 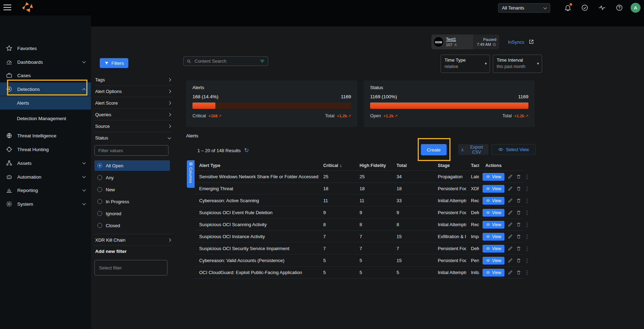 I want to click on sidebar-item-favorites: Favorites, so click(x=45, y=48).